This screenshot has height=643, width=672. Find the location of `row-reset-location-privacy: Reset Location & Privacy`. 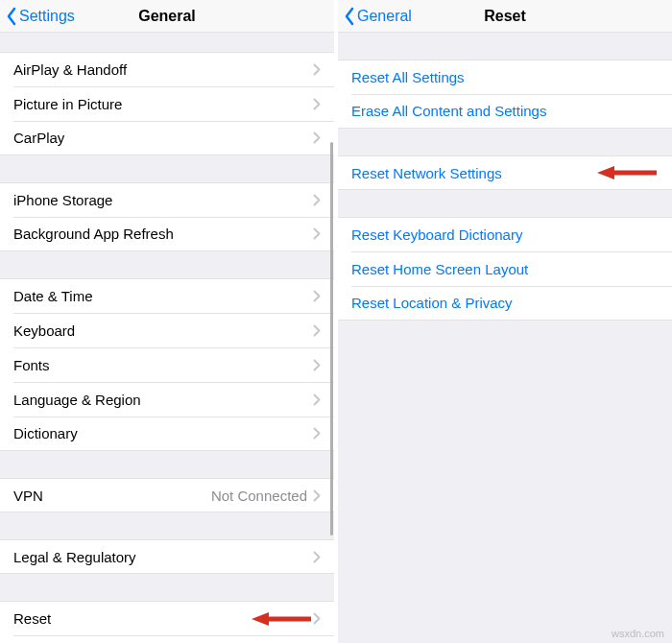

row-reset-location-privacy: Reset Location & Privacy is located at coordinates (505, 303).